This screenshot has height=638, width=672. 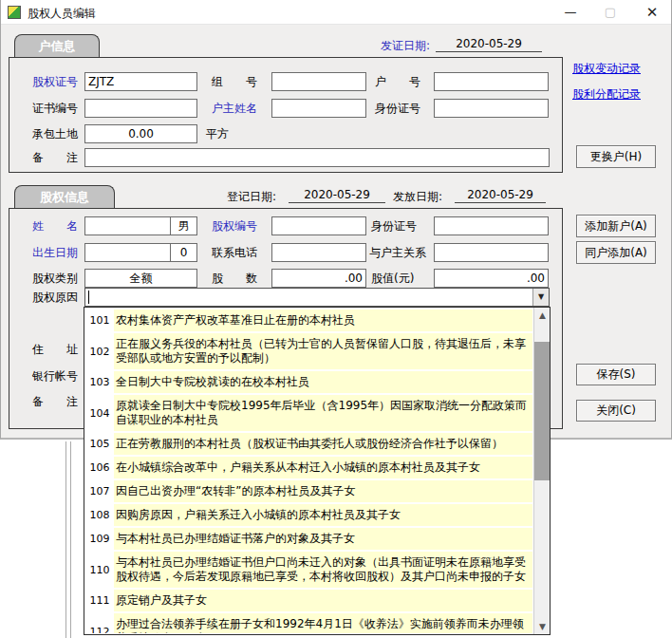 I want to click on list-item: 109与本村社员已办理结婚证书落户的对象及其子女, so click(x=309, y=539).